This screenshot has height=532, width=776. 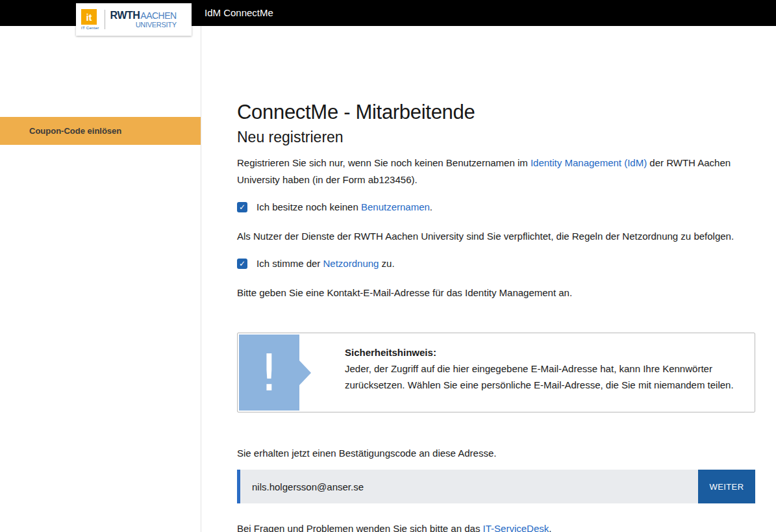 What do you see at coordinates (496, 138) in the screenshot?
I see `page-subtitle: Neu registrieren` at bounding box center [496, 138].